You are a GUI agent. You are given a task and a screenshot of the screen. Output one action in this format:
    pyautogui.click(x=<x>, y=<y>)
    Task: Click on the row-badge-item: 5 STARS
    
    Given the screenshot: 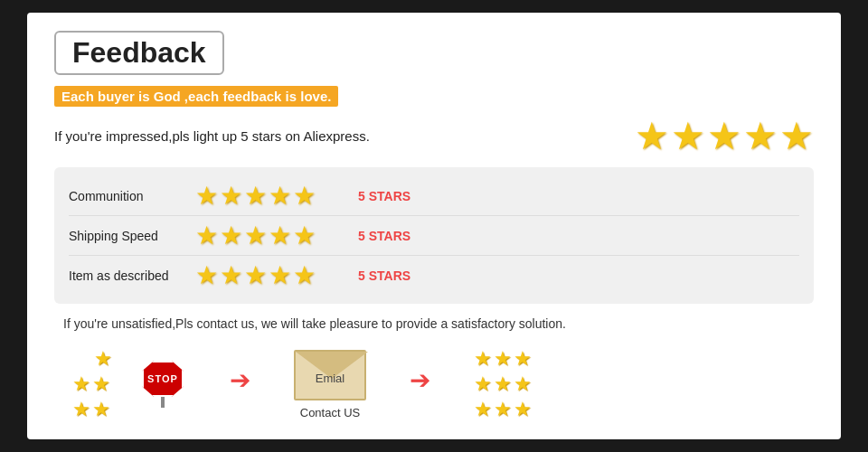 What is the action you would take?
    pyautogui.click(x=384, y=276)
    